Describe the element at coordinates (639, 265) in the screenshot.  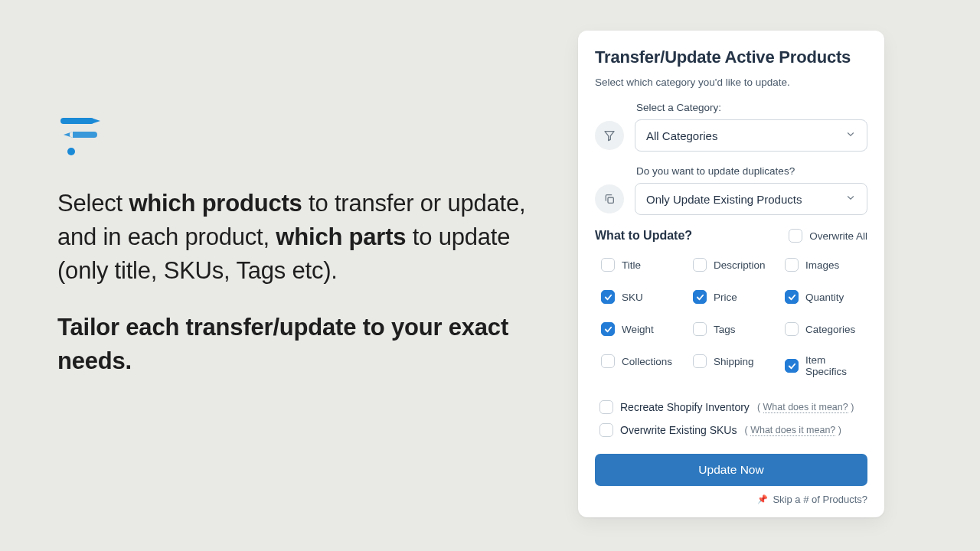
I see `checkbox-title: Title` at that location.